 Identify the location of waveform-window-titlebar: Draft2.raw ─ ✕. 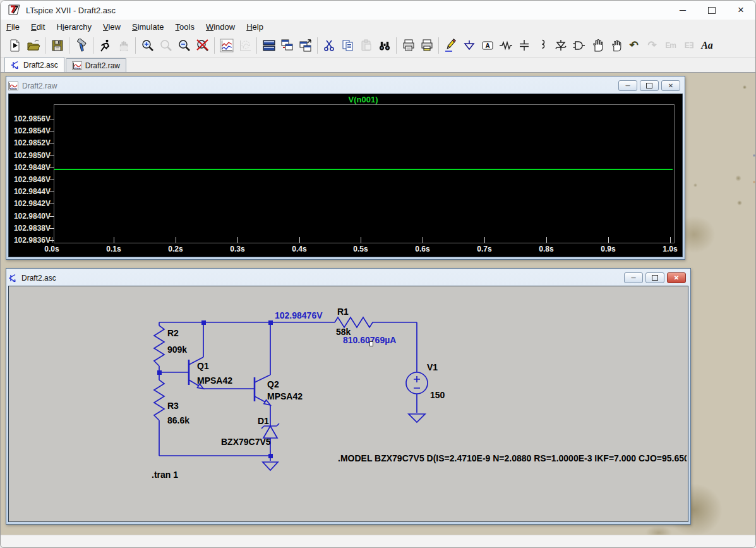
(345, 86).